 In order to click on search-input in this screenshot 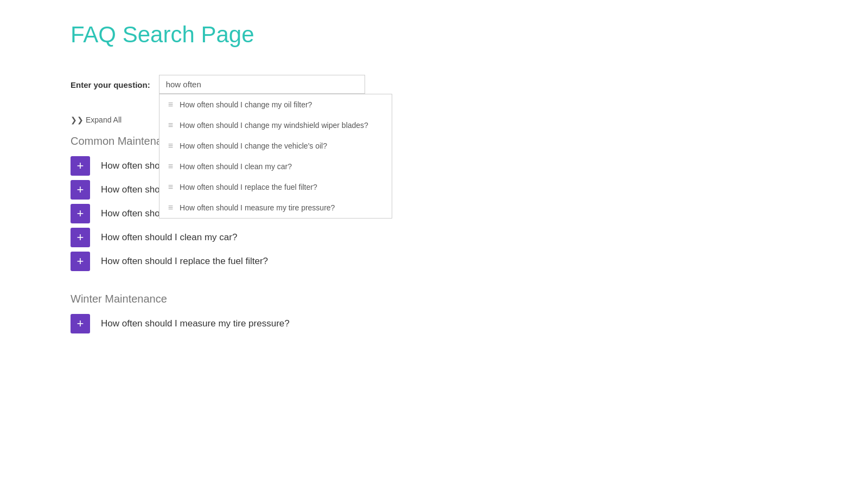, I will do `click(262, 85)`.